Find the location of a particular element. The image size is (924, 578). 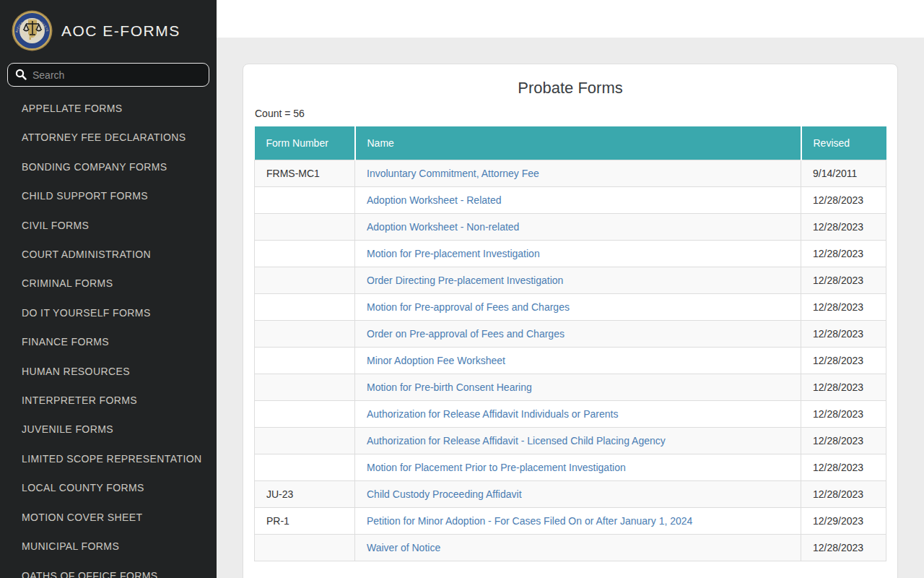

form-name-cell: Authorization for Release Affidavit - Li… is located at coordinates (578, 441).